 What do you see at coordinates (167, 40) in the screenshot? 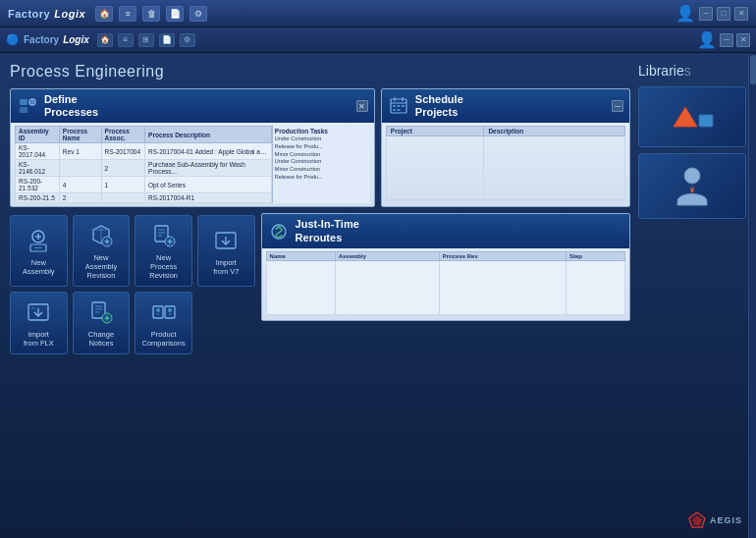
I see `inner-doc-icon: 📄` at bounding box center [167, 40].